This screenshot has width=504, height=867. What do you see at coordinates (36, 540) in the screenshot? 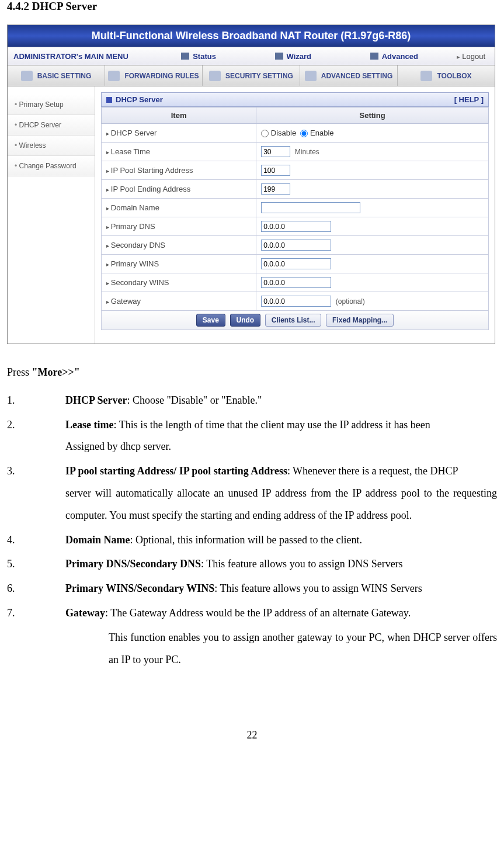
I see `num-4: 4.` at bounding box center [36, 540].